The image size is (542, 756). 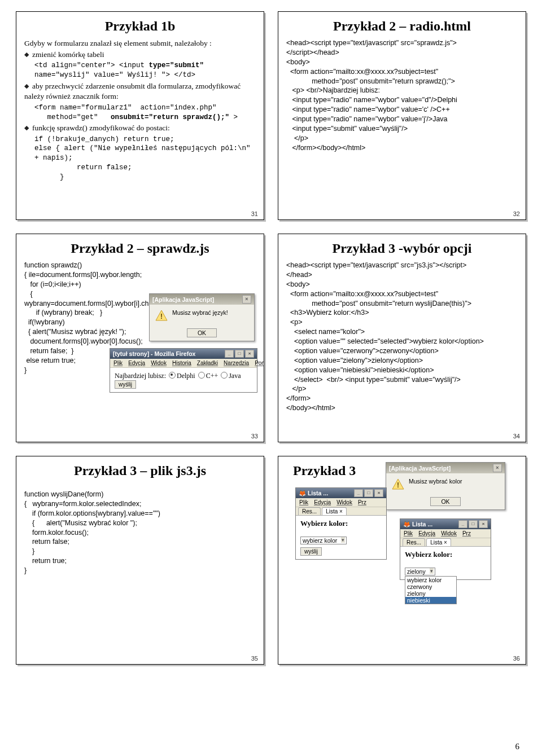 I want to click on code-line: <td align="center"> <input type="submit"…, so click(x=140, y=71).